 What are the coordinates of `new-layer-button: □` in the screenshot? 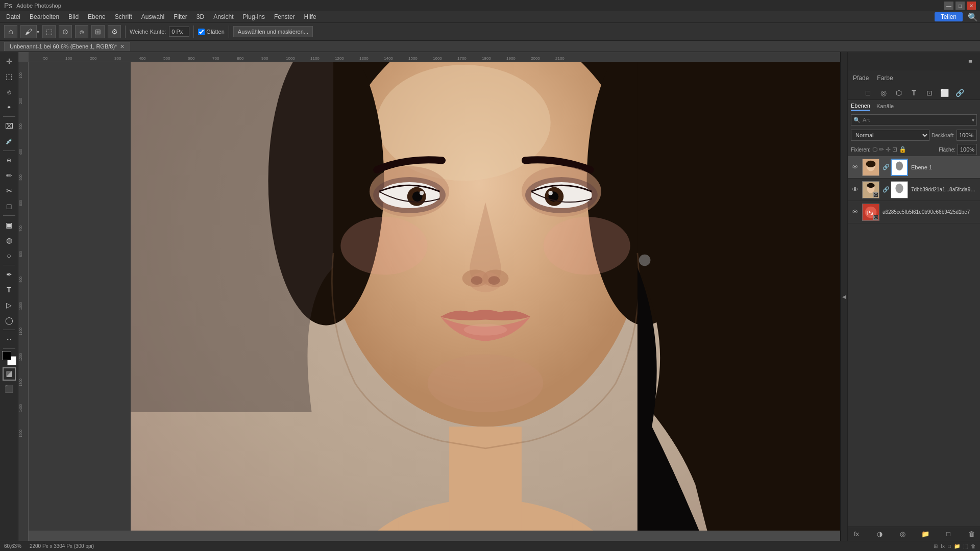 It's located at (948, 534).